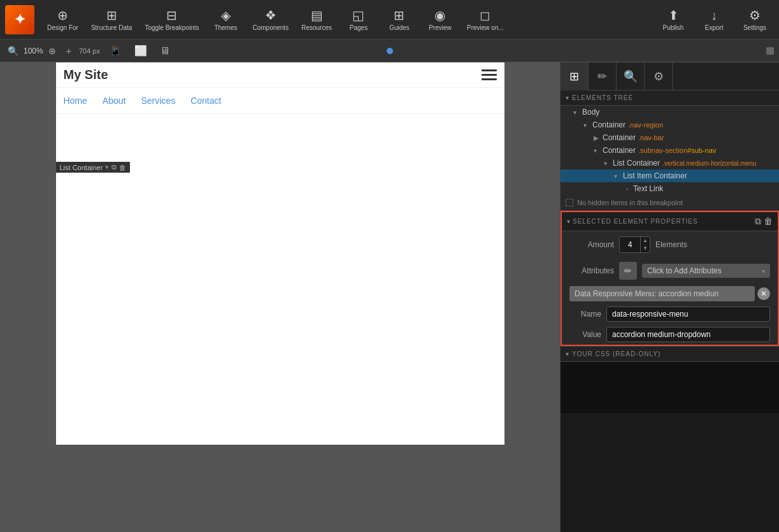 The image size is (779, 532). What do you see at coordinates (603, 76) in the screenshot?
I see `panel-pencil-icon-button: ✏` at bounding box center [603, 76].